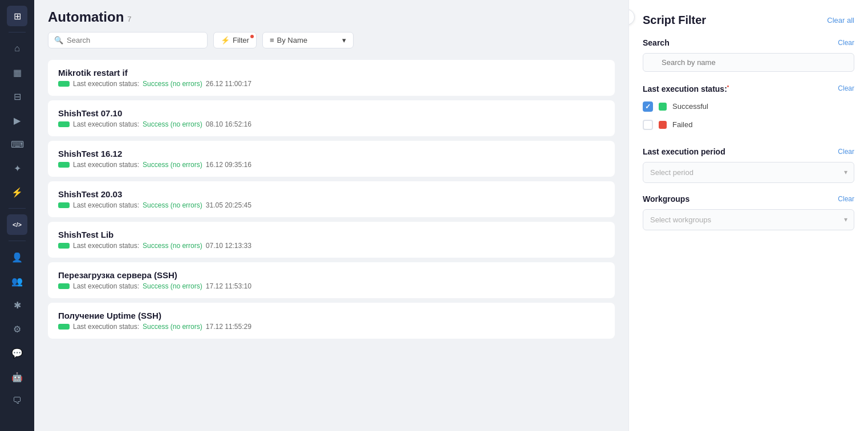  I want to click on chat-icon: 💬, so click(17, 353).